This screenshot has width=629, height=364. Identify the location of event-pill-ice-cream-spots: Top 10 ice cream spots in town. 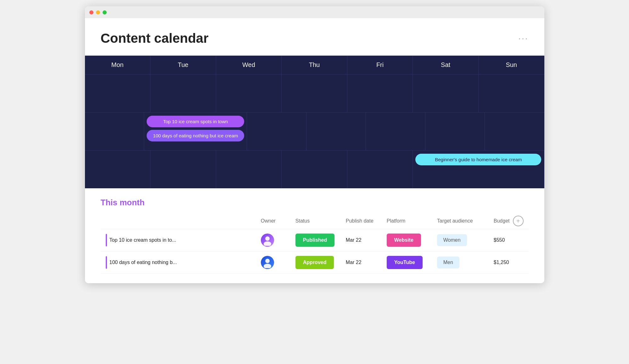
(195, 121).